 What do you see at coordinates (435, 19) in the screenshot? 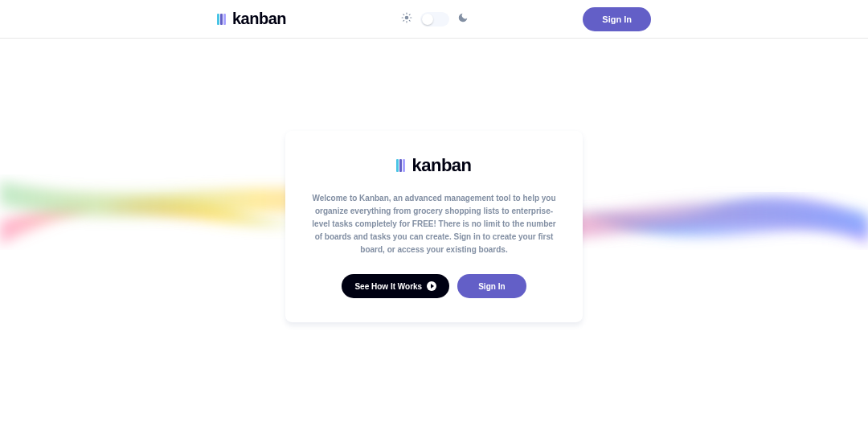
I see `theme-toggle-group` at bounding box center [435, 19].